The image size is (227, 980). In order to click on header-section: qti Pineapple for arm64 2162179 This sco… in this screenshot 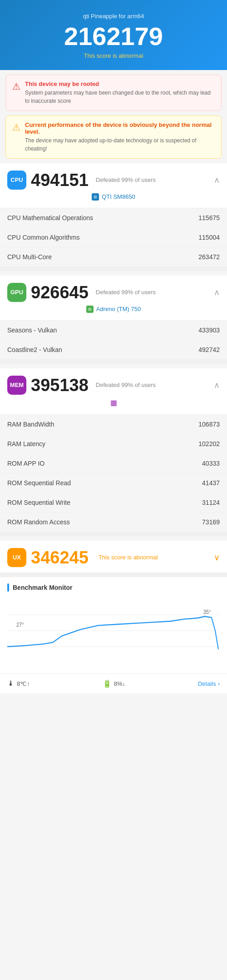, I will do `click(114, 35)`.